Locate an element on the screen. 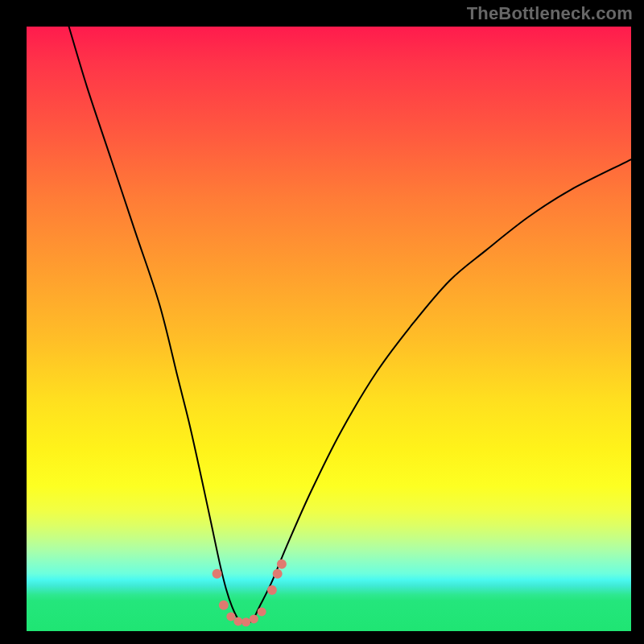  watermark-text: TheBottleneck.com is located at coordinates (550, 14).